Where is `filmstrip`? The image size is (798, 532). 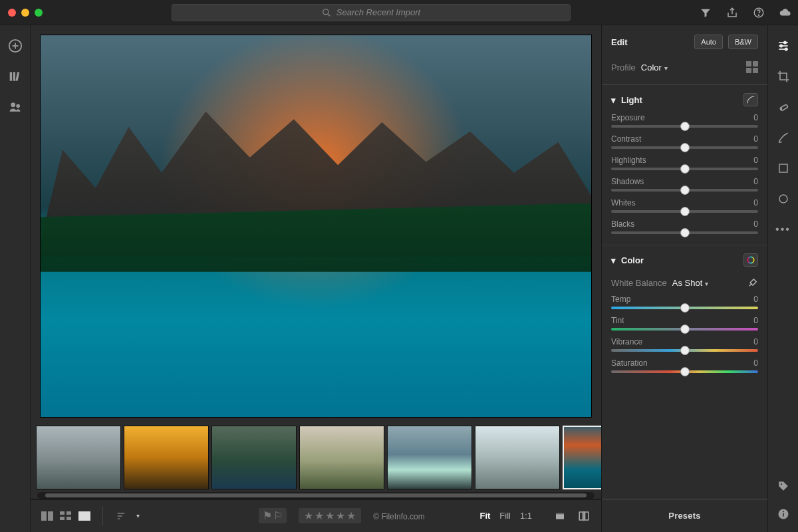
filmstrip is located at coordinates (316, 456).